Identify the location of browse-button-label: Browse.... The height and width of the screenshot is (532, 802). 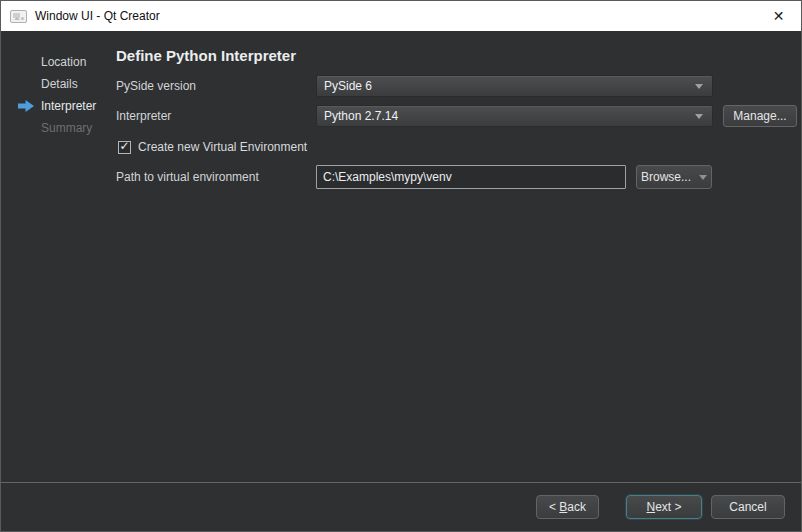
(666, 177).